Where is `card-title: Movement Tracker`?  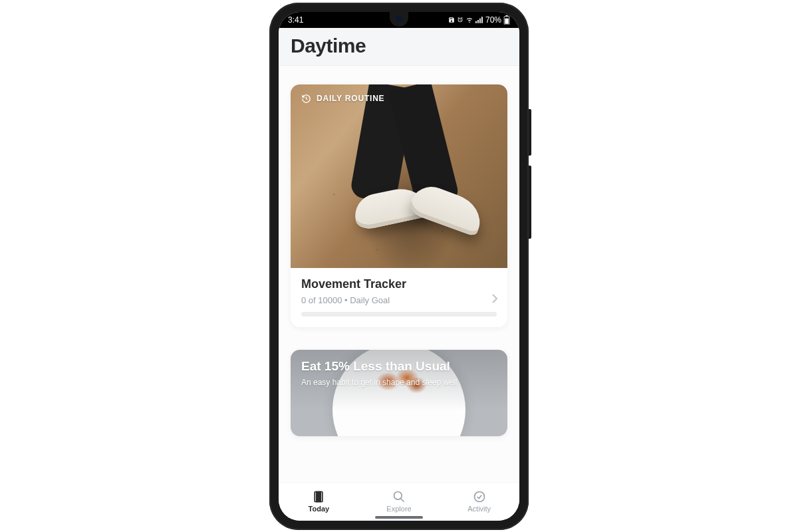
card-title: Movement Tracker is located at coordinates (399, 285).